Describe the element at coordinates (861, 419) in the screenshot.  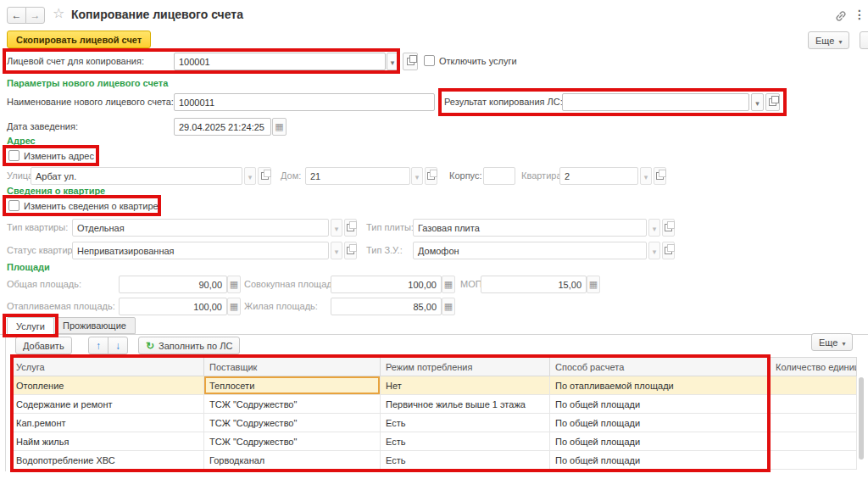
I see `vertical-scrollbar` at that location.